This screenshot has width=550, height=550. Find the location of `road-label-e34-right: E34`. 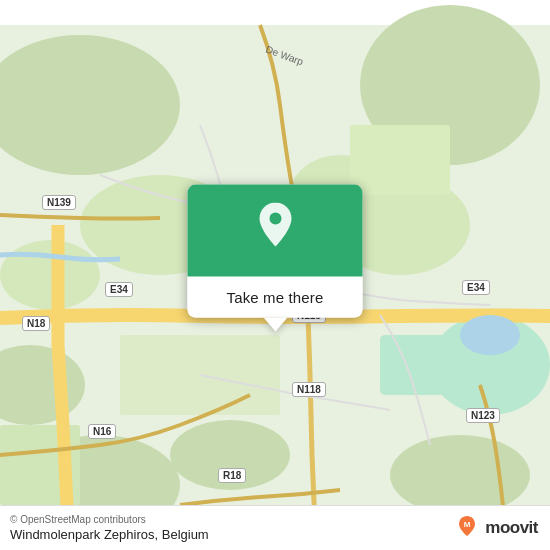

road-label-e34-right: E34 is located at coordinates (476, 288).